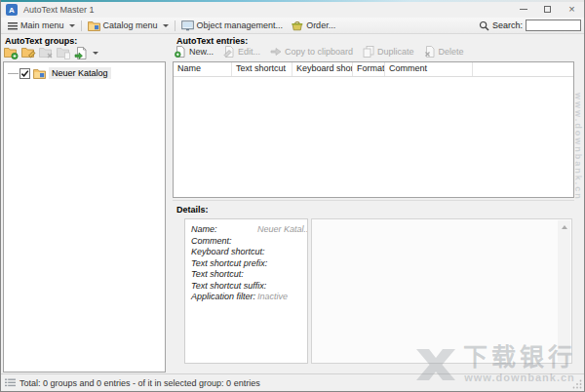  Describe the element at coordinates (578, 146) in the screenshot. I see `watermark-side-text: www.downbank.cn` at that location.